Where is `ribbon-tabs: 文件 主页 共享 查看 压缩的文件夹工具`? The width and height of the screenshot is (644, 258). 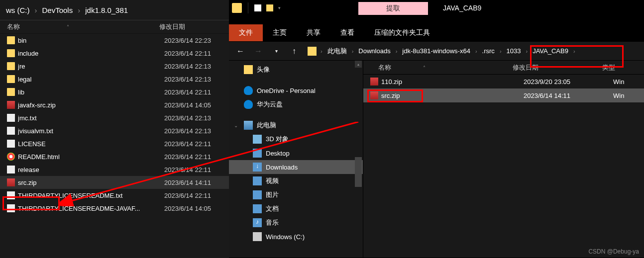
ribbon-tabs: 文件 主页 共享 查看 压缩的文件夹工具 is located at coordinates (436, 33).